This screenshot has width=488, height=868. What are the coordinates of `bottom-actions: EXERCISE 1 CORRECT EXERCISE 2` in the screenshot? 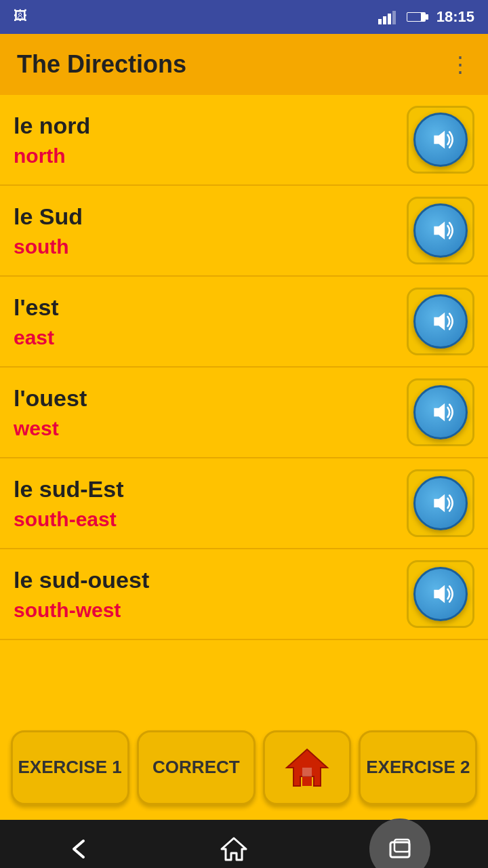 It's located at (244, 770).